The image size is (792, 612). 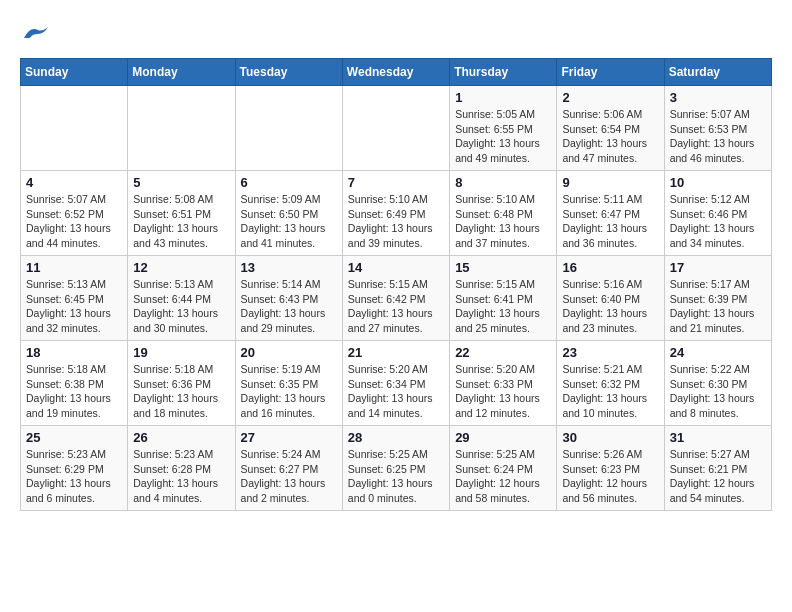 What do you see at coordinates (504, 214) in the screenshot?
I see `calendar-cell: 8Sunrise: 5:10 AM Sunset: 6:48 PM Daylig…` at bounding box center [504, 214].